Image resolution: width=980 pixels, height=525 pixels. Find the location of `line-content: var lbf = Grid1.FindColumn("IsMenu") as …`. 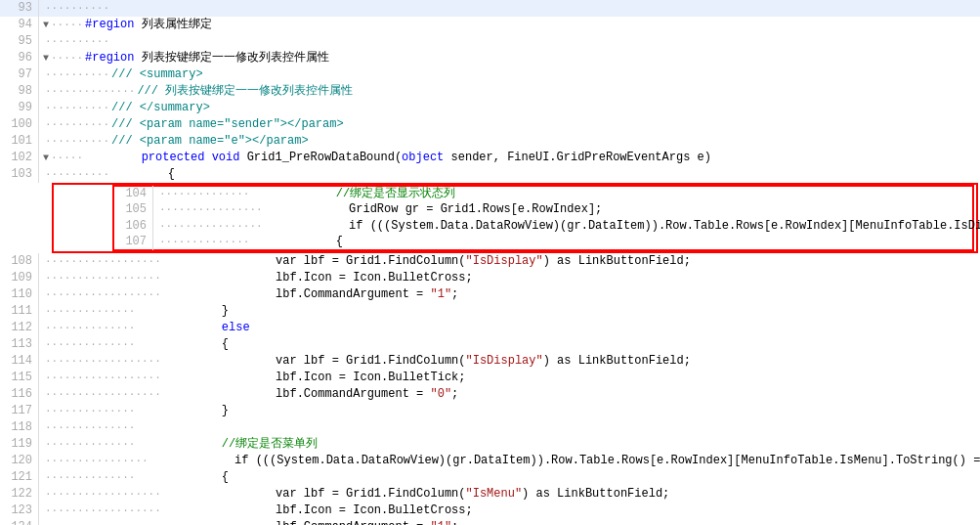

line-content: var lbf = Grid1.FindColumn("IsMenu") as … is located at coordinates (572, 495).